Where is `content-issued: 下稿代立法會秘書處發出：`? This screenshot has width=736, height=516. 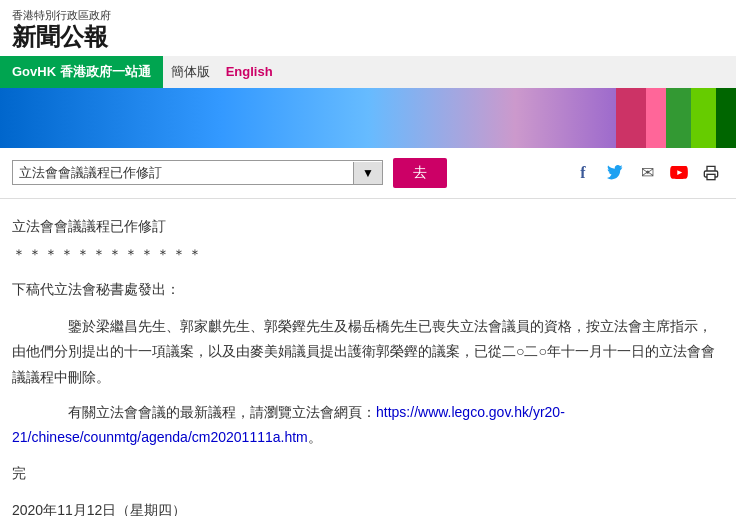
content-issued: 下稿代立法會秘書處發出： is located at coordinates (368, 290).